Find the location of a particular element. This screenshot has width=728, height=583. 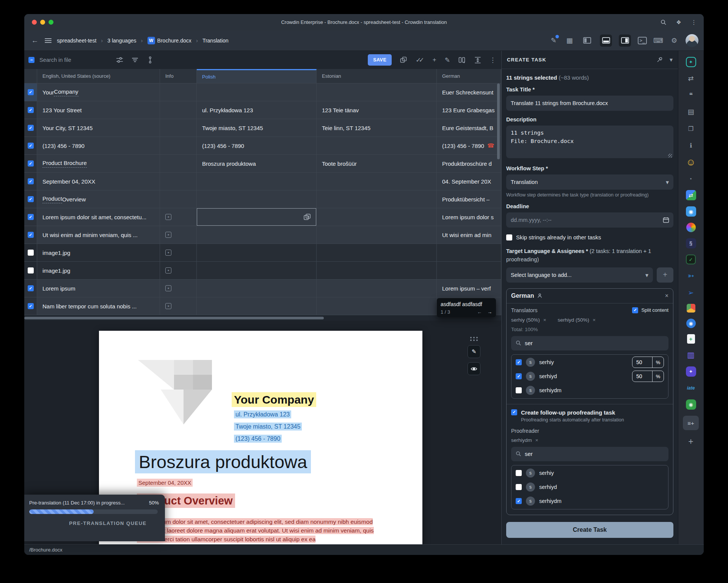

video-eye-app-icon: ◉ is located at coordinates (691, 323).